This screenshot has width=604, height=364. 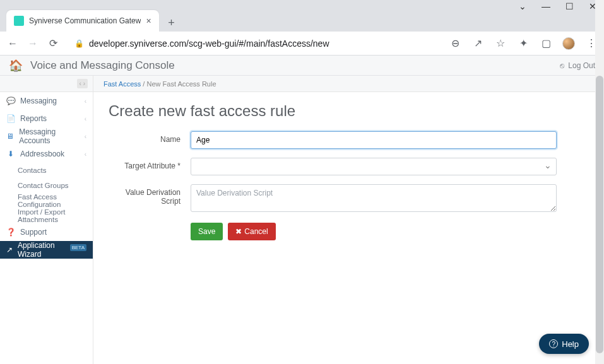 What do you see at coordinates (47, 136) in the screenshot?
I see `sidebar-item-messaging-accounts: 🖥 Messaging Accounts ‹` at bounding box center [47, 136].